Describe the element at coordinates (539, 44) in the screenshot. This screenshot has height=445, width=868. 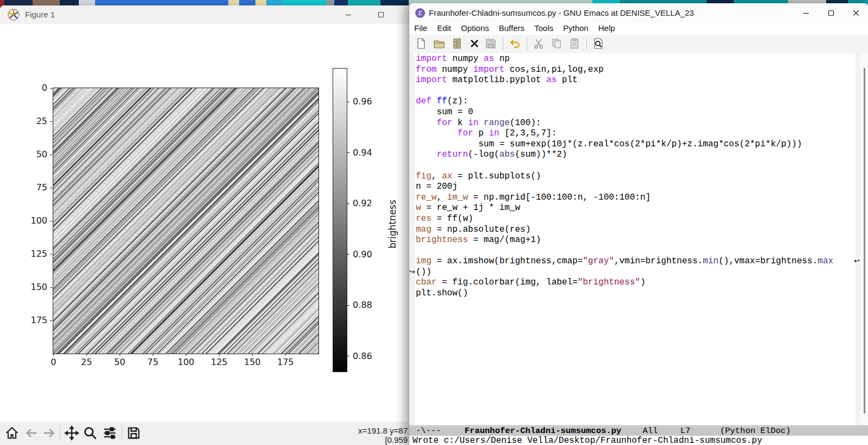
I see `cut-icon-disabled` at that location.